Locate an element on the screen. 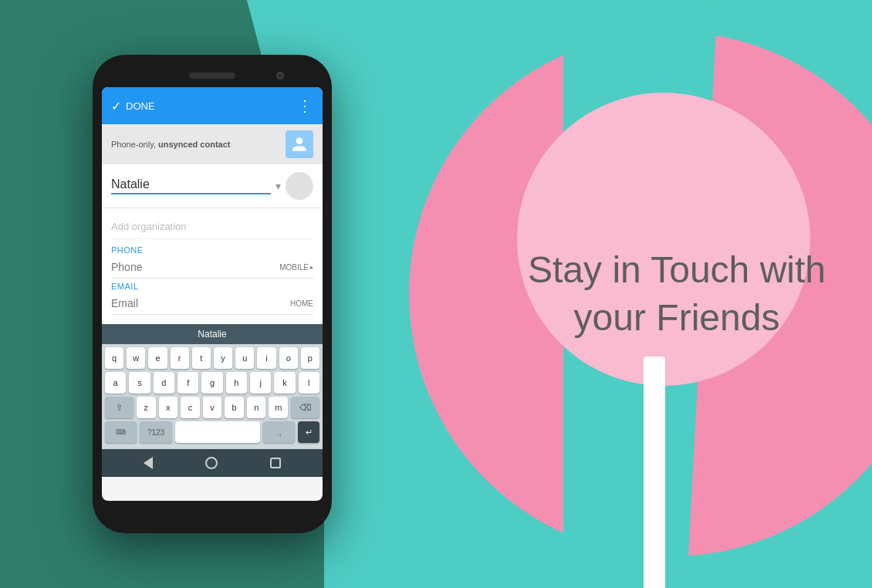  email-type: HOME is located at coordinates (302, 304).